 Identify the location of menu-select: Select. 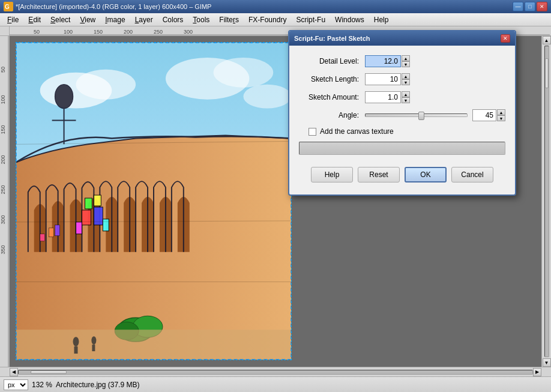
(60, 20).